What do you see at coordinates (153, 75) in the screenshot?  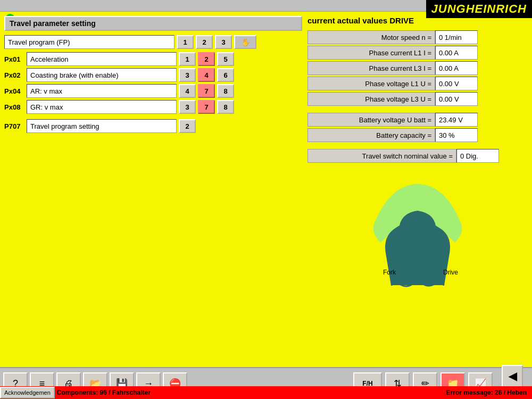 I see `param-row-px02: Px02Coasting brake (with enable)346` at bounding box center [153, 75].